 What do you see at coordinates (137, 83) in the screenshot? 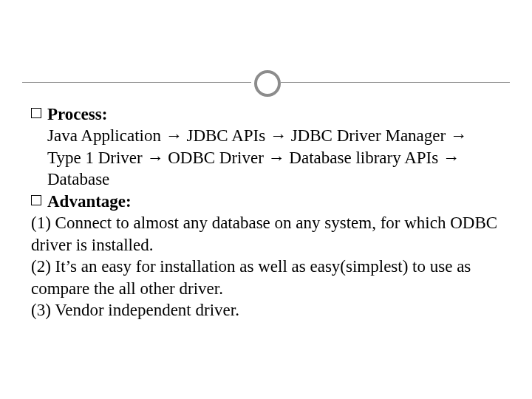
I see `rule-segment-left` at bounding box center [137, 83].